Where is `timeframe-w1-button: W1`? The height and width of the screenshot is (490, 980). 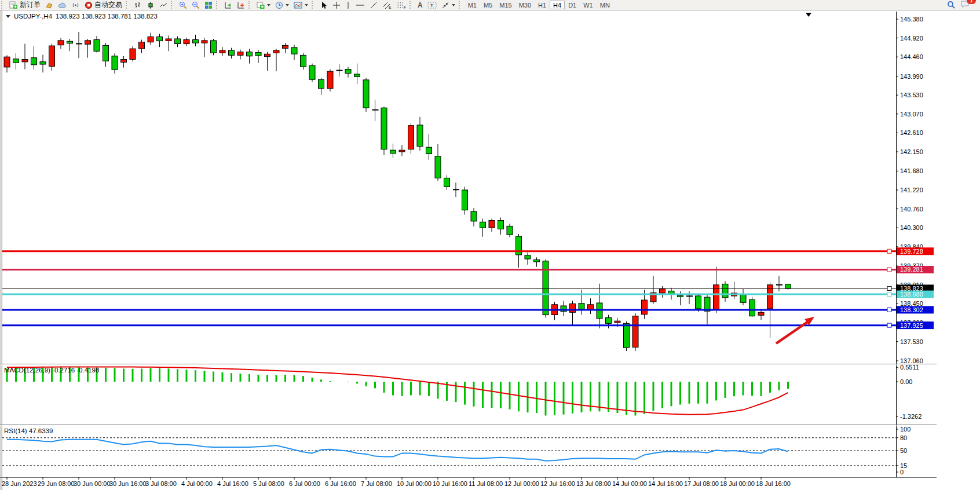
timeframe-w1-button: W1 is located at coordinates (588, 5).